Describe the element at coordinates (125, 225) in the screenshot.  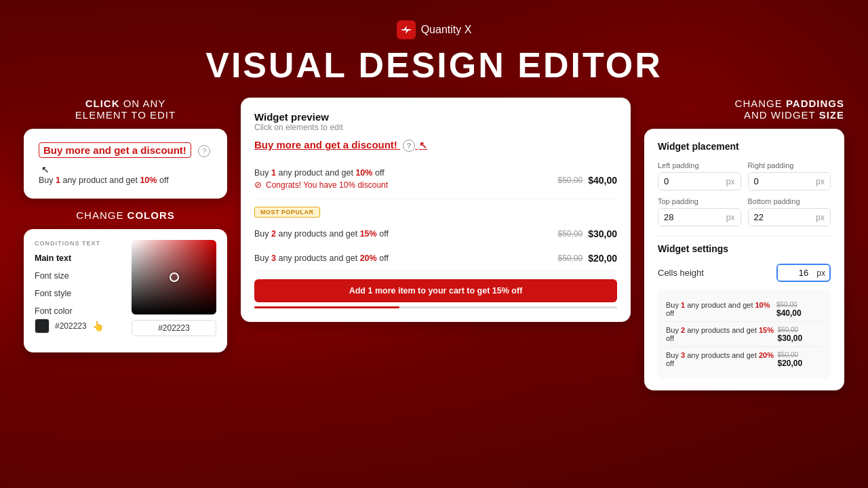
I see `left-column: CLICK ON ANYELEMENT TO EDIT Buy more and…` at that location.